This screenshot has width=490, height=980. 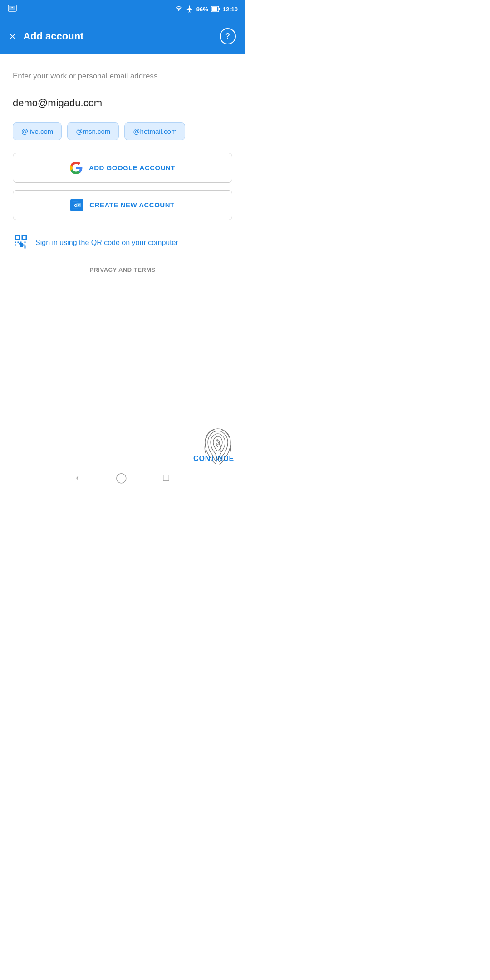 What do you see at coordinates (214, 459) in the screenshot?
I see `continue-button: CONTINUE` at bounding box center [214, 459].